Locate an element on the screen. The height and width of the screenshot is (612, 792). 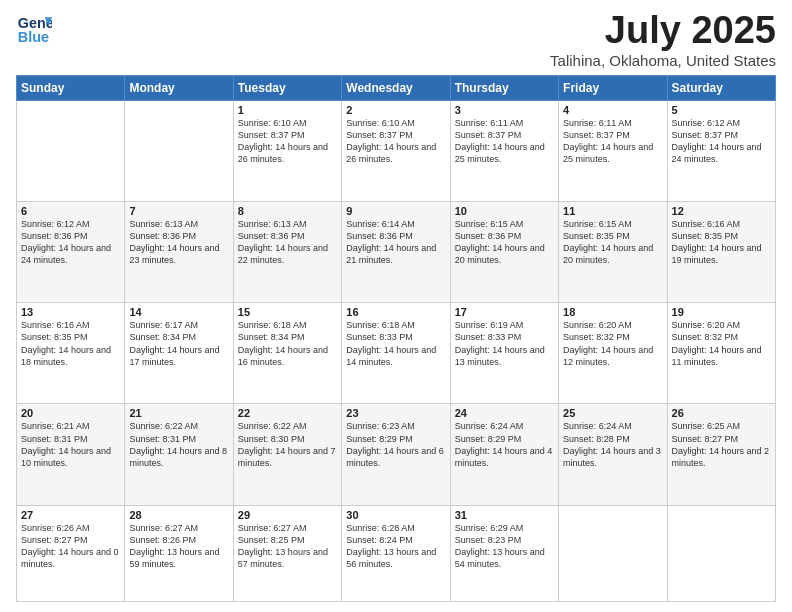
header: General Blue July 2025 Talihina, Oklahom… is located at coordinates (396, 40).